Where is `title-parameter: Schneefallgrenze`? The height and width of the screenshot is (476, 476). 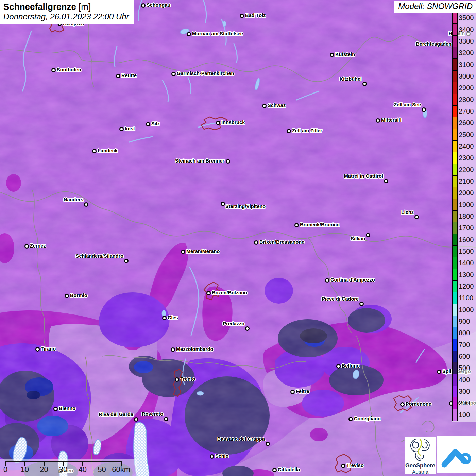
title-parameter: Schneefallgrenze is located at coordinates (40, 7).